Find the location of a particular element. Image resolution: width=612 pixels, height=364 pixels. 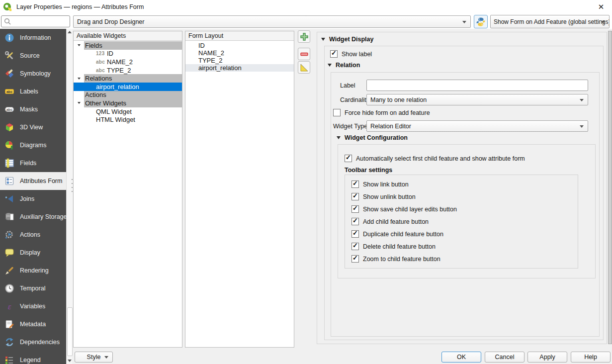

tree-group-other-widgets: Other Widgets is located at coordinates (128, 103).